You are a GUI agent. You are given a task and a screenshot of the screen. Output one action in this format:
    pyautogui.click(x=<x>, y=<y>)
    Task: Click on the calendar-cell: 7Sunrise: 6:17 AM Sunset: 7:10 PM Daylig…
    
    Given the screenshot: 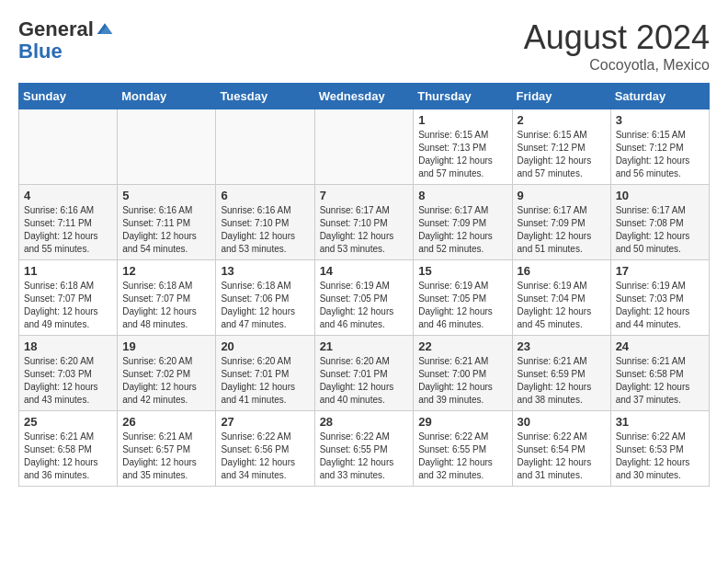 What is the action you would take?
    pyautogui.click(x=364, y=223)
    